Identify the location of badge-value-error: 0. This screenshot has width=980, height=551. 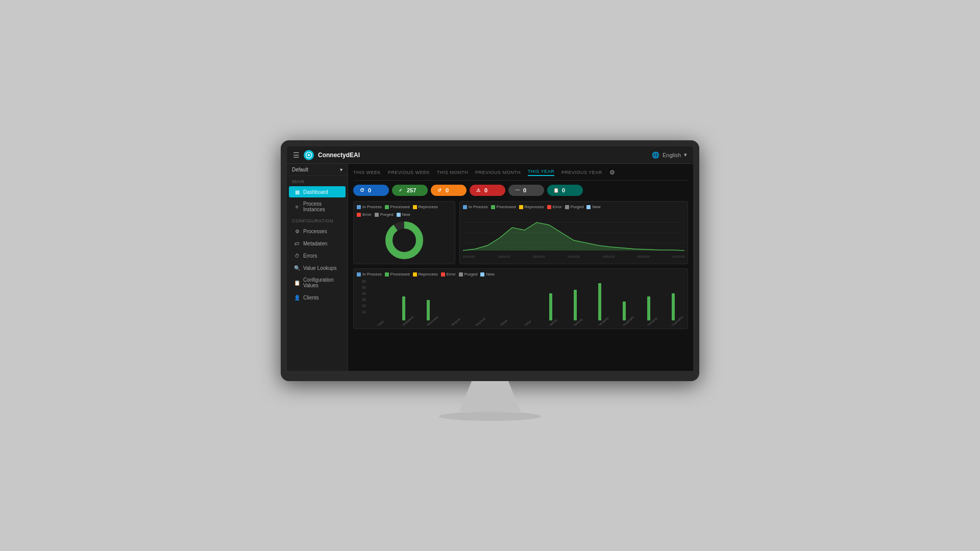
(486, 190).